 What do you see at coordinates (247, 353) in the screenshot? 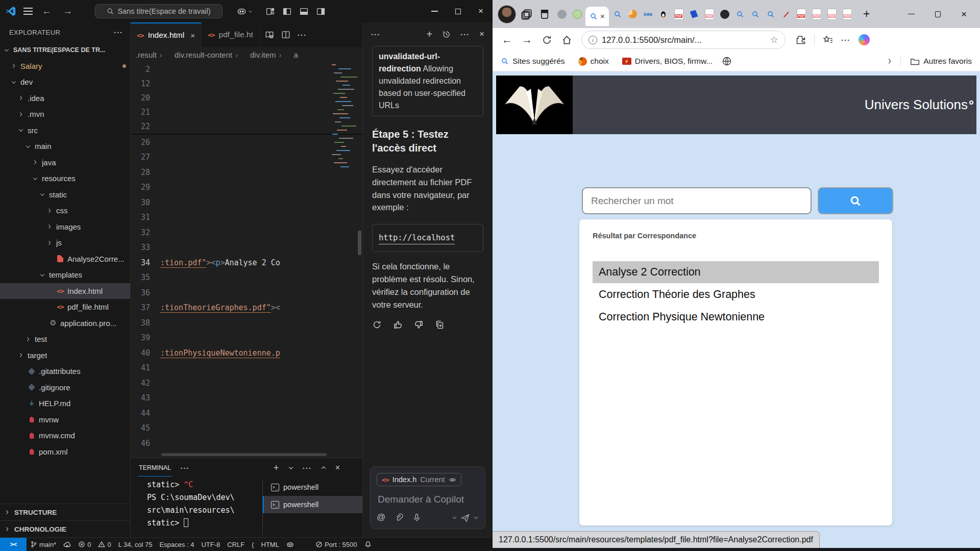
I see `code-line-40: 40:tionPhysiqueNewtonienne.p` at bounding box center [247, 353].